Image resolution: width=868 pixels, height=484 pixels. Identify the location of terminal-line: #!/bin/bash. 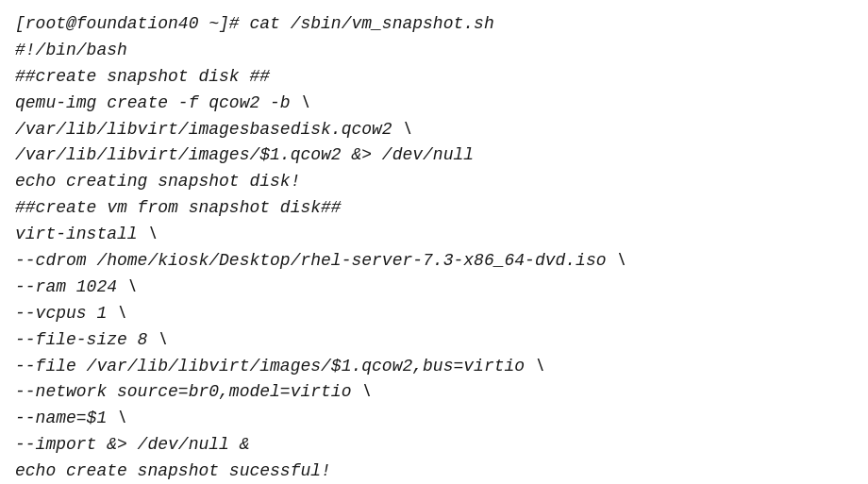
(434, 51).